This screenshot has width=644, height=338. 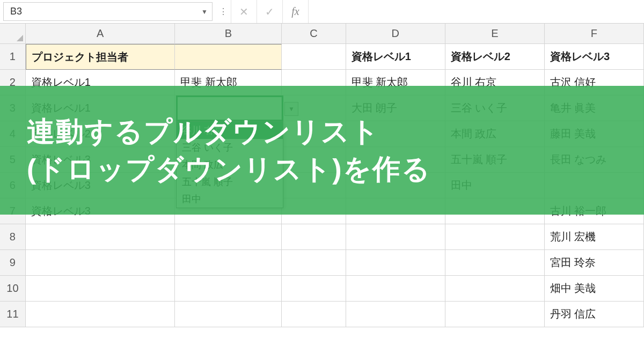 What do you see at coordinates (396, 57) in the screenshot?
I see `cell-D1: 資格レベル1` at bounding box center [396, 57].